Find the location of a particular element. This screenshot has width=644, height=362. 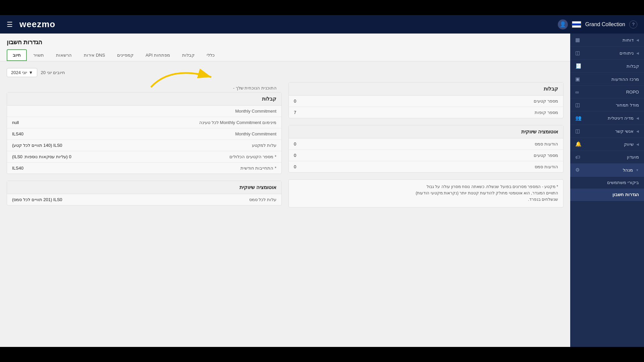

sidebar-item-pricing: מודל תמחור ◫ is located at coordinates (607, 105).